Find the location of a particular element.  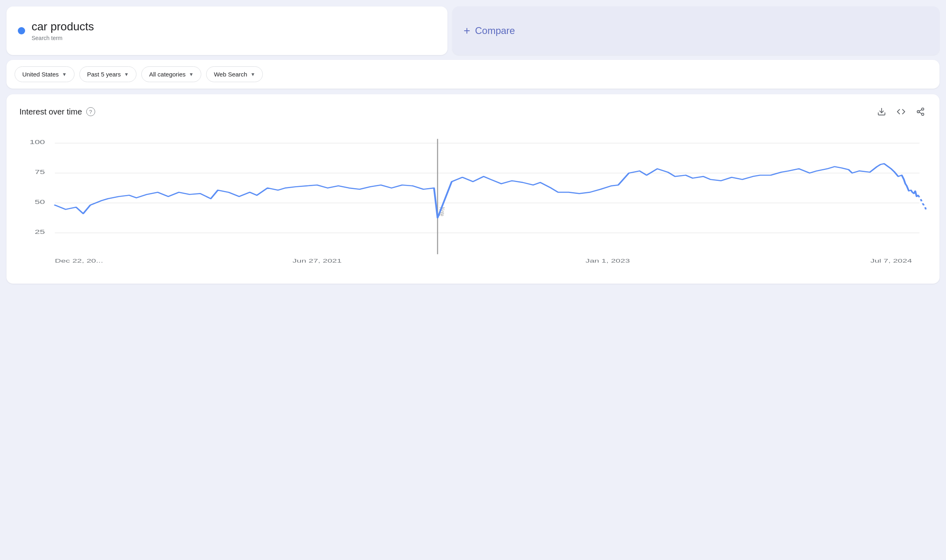

time-filter-arrow: ▼ is located at coordinates (126, 74).